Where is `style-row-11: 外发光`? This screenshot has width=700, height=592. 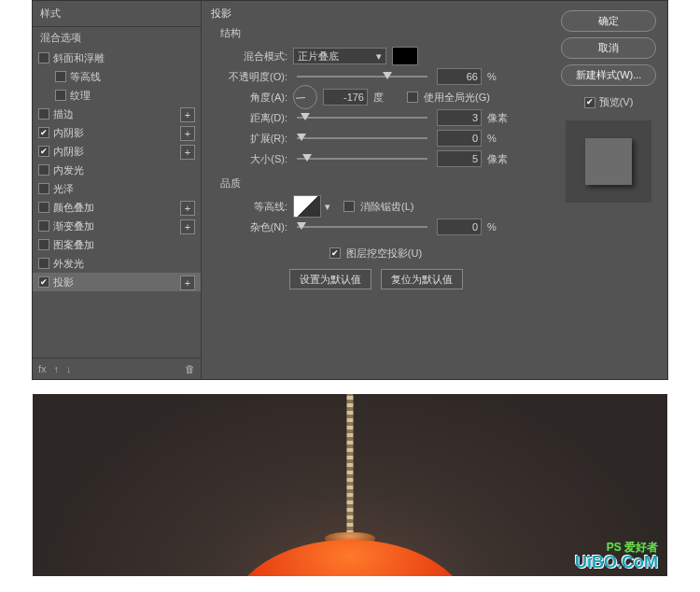
style-row-11: 外发光 is located at coordinates (117, 263).